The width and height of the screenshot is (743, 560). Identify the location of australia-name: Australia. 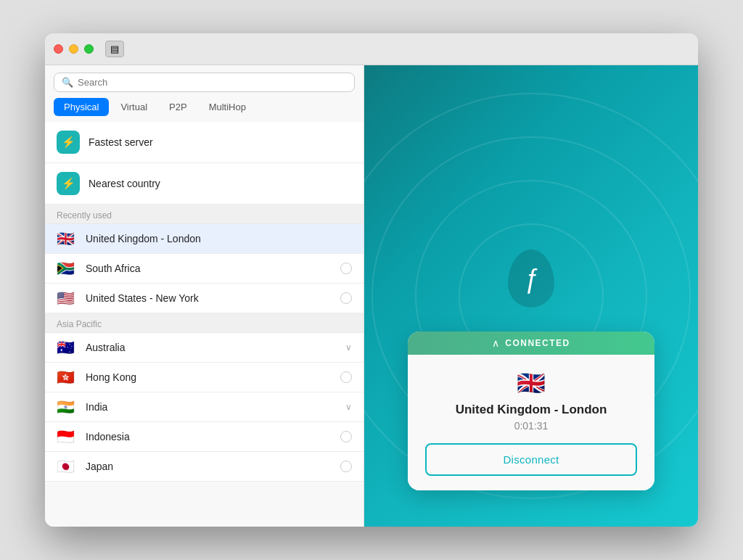
(211, 347).